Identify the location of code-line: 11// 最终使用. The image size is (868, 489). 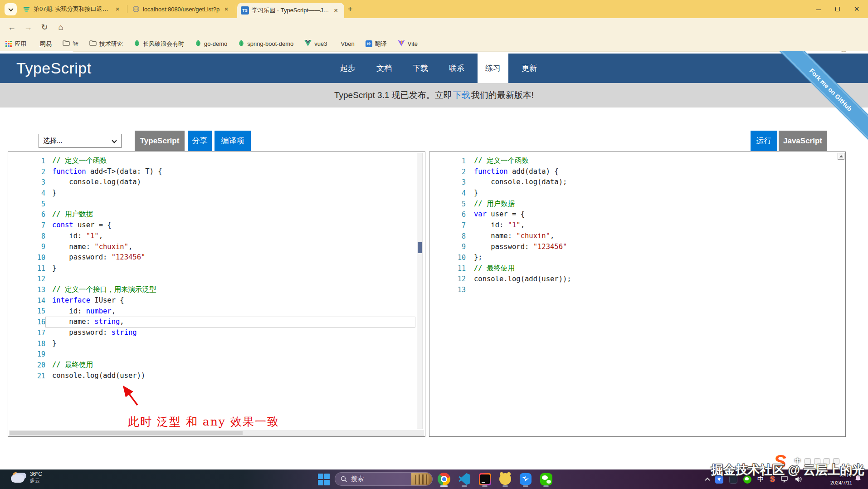
(638, 269).